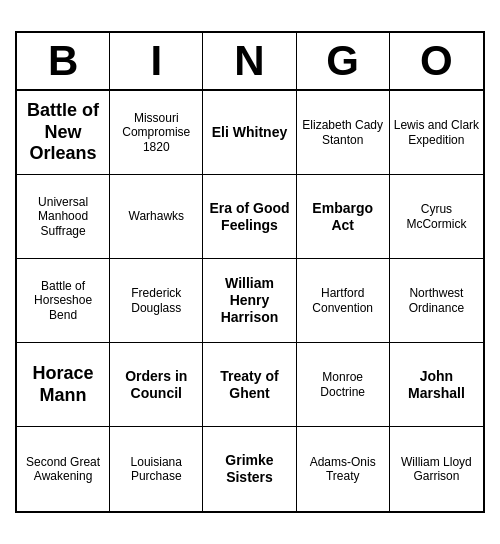 The image size is (500, 544). Describe the element at coordinates (64, 469) in the screenshot. I see `bingo-cell-20: Second Great Awakening` at that location.